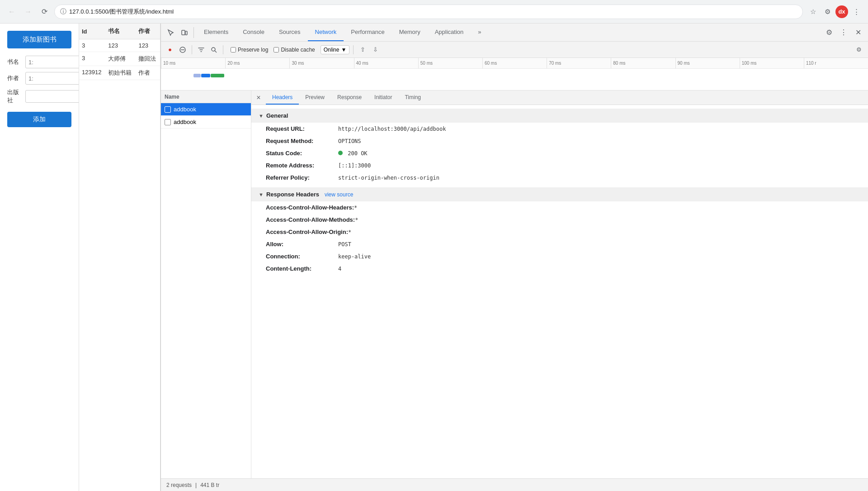 Image resolution: width=868 pixels, height=491 pixels. What do you see at coordinates (560, 195) in the screenshot?
I see `response-headers-section-header: ▼ Response Headers view source` at bounding box center [560, 195].